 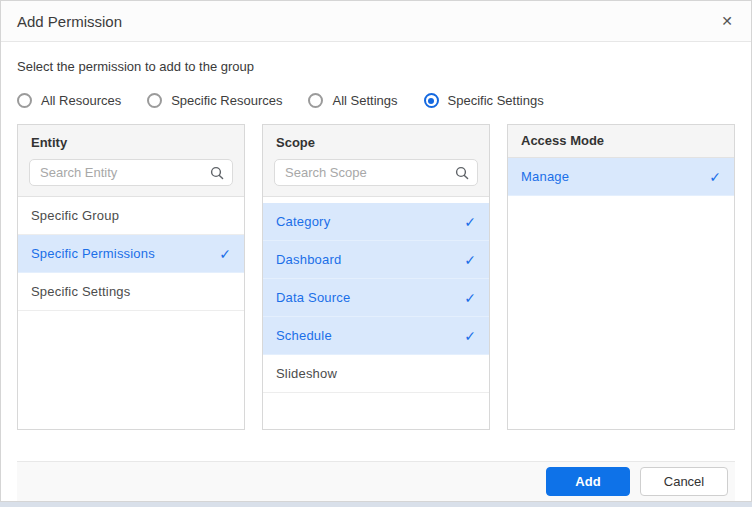 What do you see at coordinates (376, 298) in the screenshot?
I see `list-item-data-source: Data Source✓` at bounding box center [376, 298].